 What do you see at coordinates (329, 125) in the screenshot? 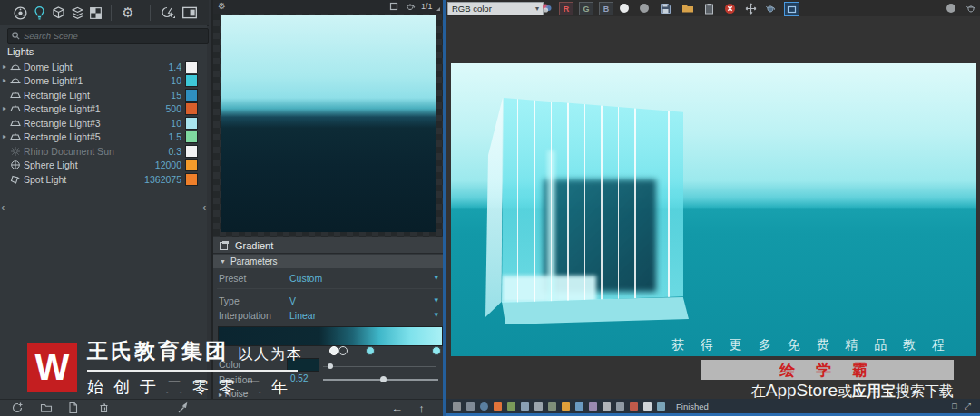
I see `texture-preview-area` at bounding box center [329, 125].